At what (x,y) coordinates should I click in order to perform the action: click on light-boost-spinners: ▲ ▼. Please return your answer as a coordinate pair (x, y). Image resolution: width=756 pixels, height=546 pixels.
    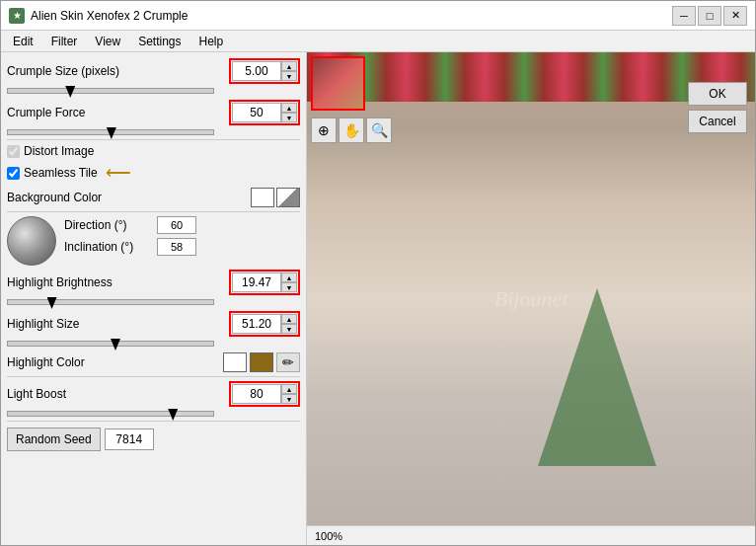
    Looking at the image, I should click on (289, 394).